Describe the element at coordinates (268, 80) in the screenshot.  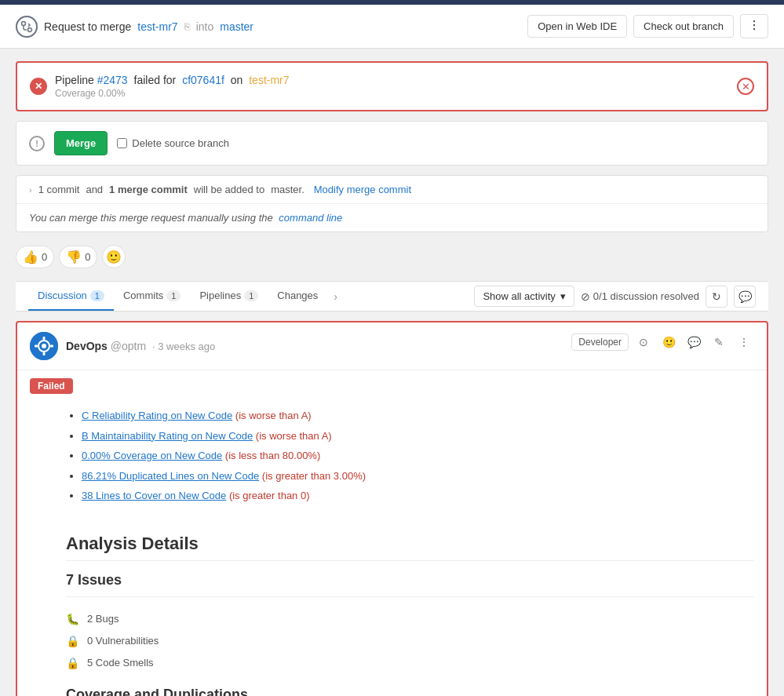
I see `pipeline-branch: test-mr7` at that location.